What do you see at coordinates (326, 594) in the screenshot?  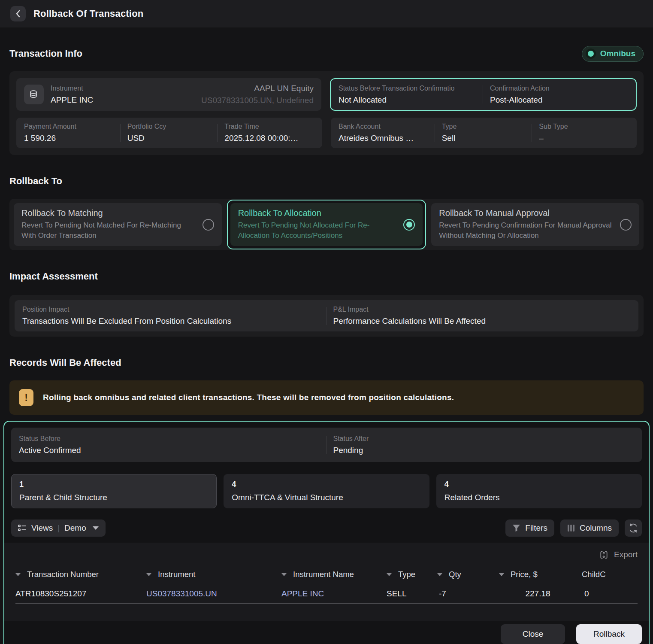 I see `table-row: ATR10830S251207 US0378331005.UN APPLE IN…` at bounding box center [326, 594].